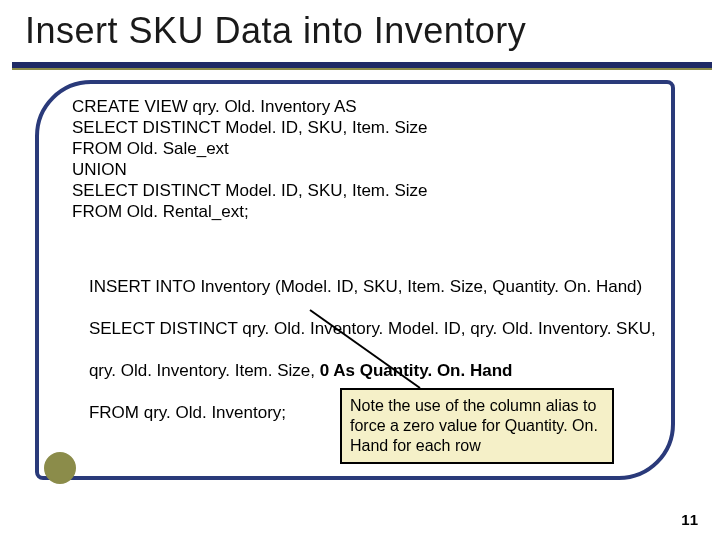 The image size is (720, 540). I want to click on sql-create-view: CREATE VIEW qry. Old. Inventory AS SELEC…, so click(250, 159).